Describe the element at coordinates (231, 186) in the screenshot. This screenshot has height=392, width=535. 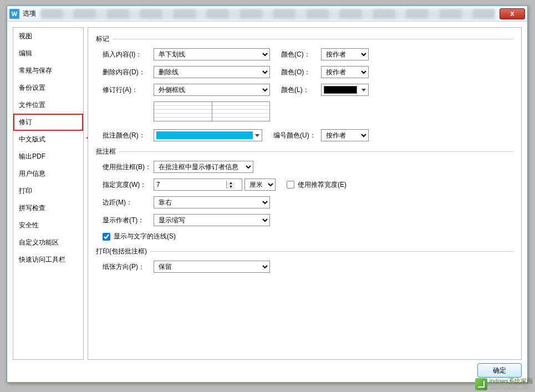
I see `spin-down-icon: ▼` at that location.